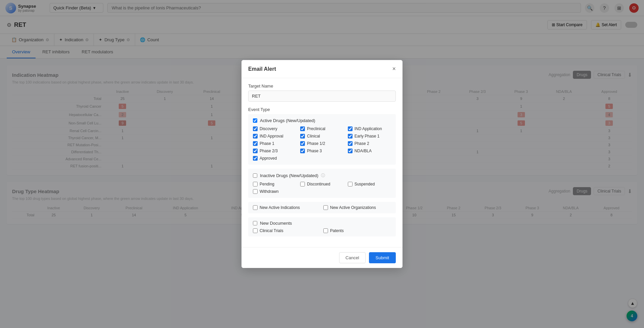 This screenshot has width=644, height=328. What do you see at coordinates (322, 86) in the screenshot?
I see `target-name-label: Target Name` at bounding box center [322, 86].